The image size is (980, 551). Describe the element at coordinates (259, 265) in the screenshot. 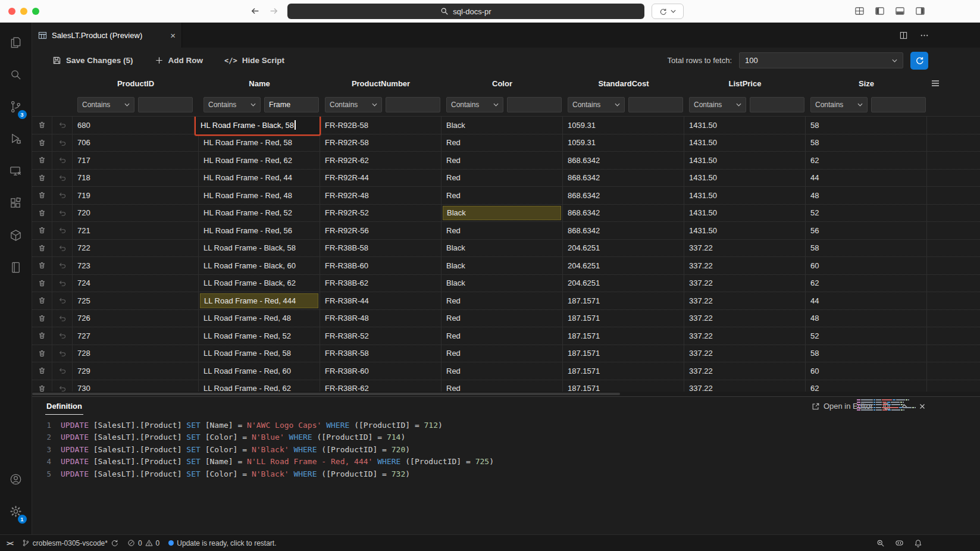

I see `cell-name: LL Road Frame - Black, 60` at that location.